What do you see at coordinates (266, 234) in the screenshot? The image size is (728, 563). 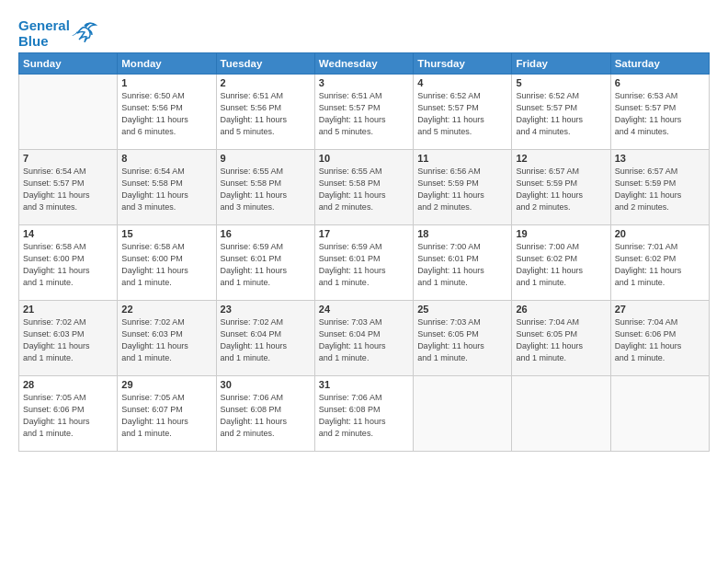 I see `day-number: 16` at bounding box center [266, 234].